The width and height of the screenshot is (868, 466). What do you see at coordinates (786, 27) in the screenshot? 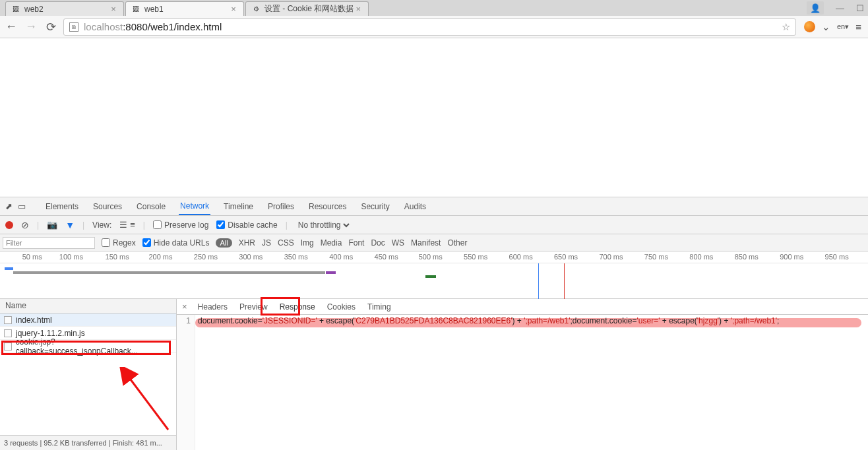
I see `bookmark-icon: ☆` at bounding box center [786, 27].